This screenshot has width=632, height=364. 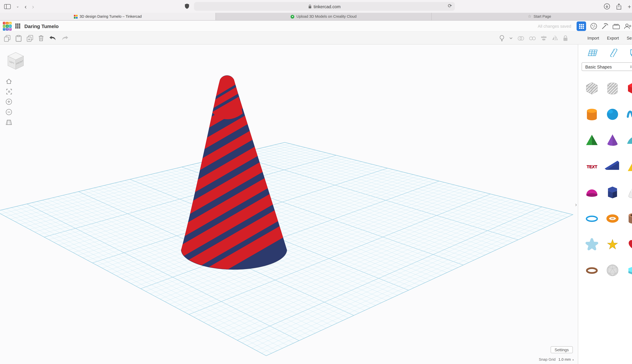 I want to click on share-icon, so click(x=619, y=6).